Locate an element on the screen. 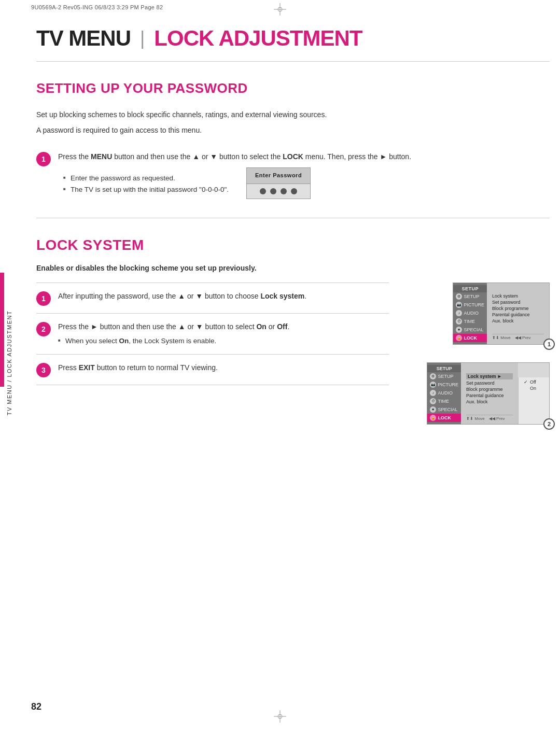  mockup2-sub-on: ✓ On is located at coordinates (534, 388).